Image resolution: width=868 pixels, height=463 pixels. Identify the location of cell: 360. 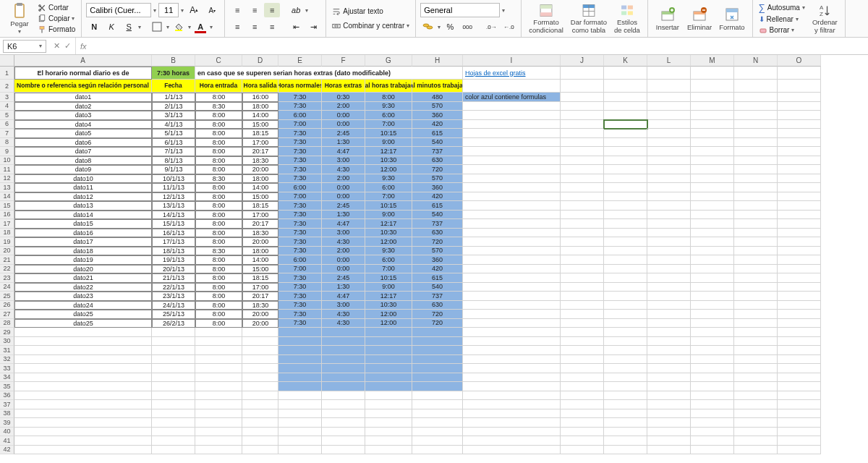
(438, 116).